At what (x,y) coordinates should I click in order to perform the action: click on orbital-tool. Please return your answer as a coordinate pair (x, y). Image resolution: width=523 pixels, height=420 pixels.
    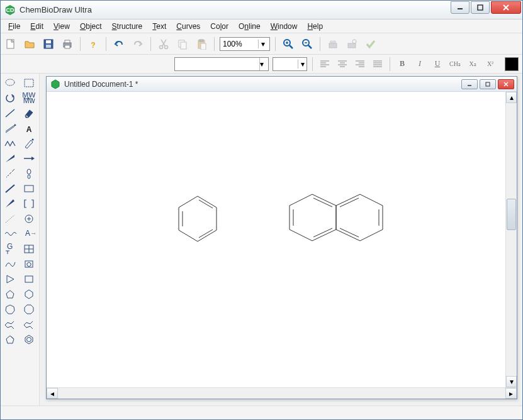
    Looking at the image, I should click on (29, 174).